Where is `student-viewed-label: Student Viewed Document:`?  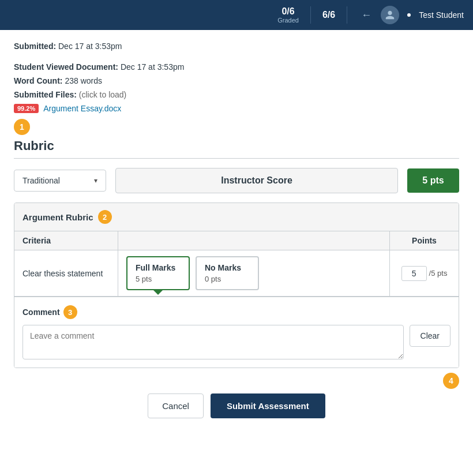
student-viewed-label: Student Viewed Document: is located at coordinates (66, 67).